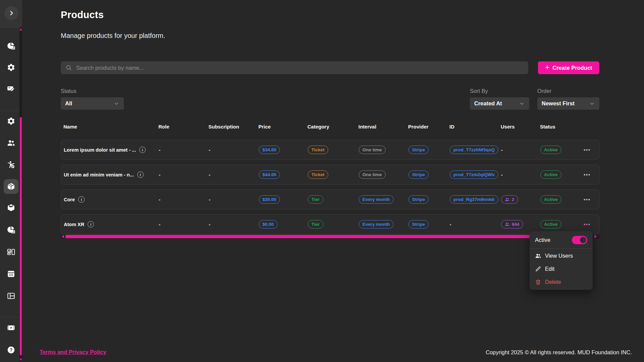 The width and height of the screenshot is (644, 362). I want to click on sidebar-item-media, so click(11, 252).